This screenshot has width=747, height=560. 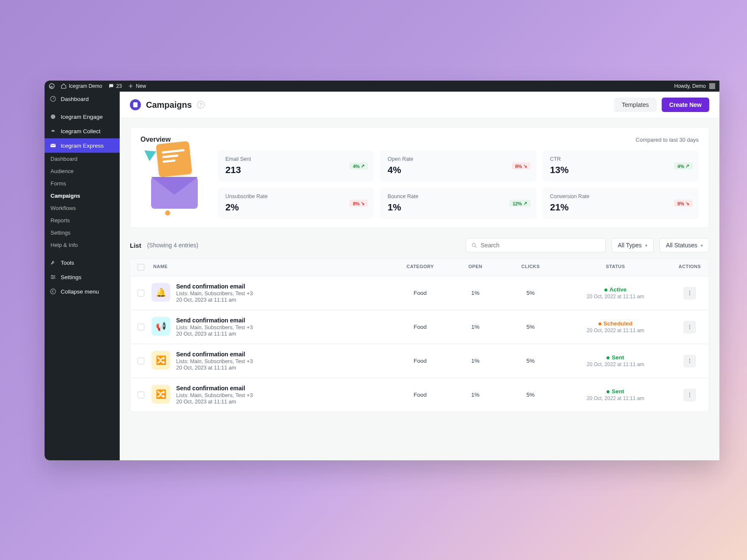 What do you see at coordinates (141, 86) in the screenshot?
I see `new-label: New` at bounding box center [141, 86].